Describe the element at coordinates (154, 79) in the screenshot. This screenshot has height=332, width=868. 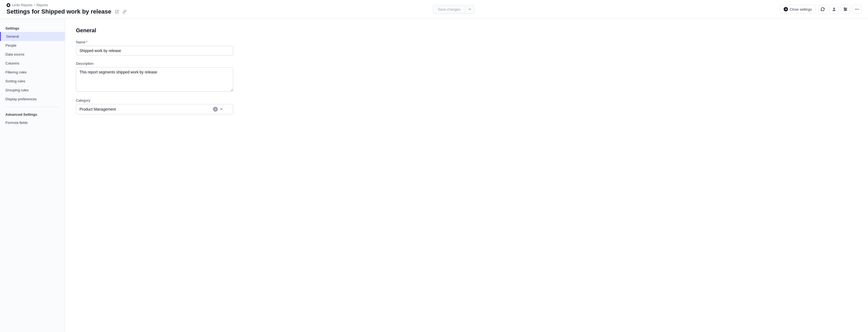
I see `description-textarea: This report segments shipped work by rel…` at that location.